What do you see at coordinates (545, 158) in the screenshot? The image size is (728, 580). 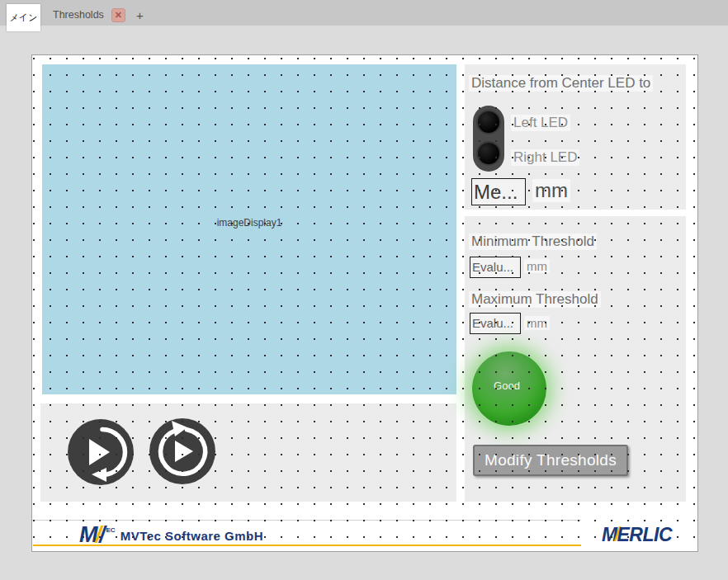 I see `right-led-label: Right LED` at bounding box center [545, 158].